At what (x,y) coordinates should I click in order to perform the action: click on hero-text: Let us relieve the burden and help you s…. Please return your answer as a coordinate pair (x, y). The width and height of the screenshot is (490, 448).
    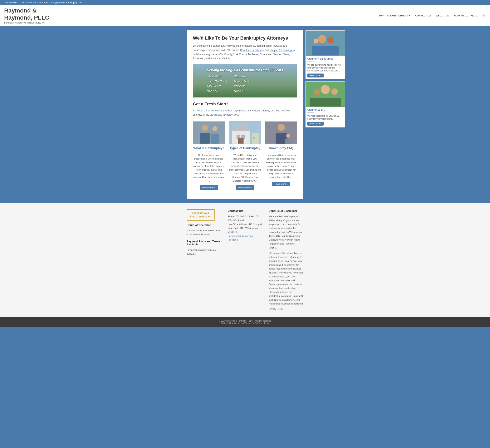
    Looking at the image, I should click on (245, 52).